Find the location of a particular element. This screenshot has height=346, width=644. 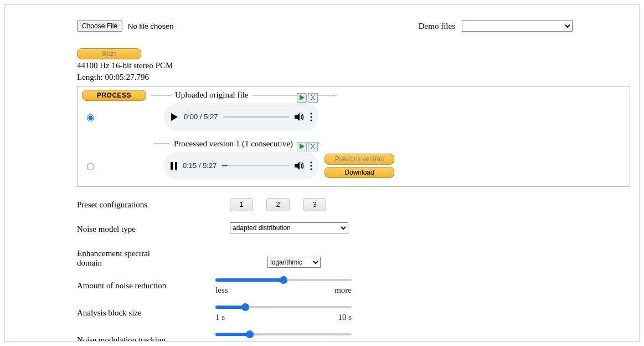

choose-file-button: Choose File is located at coordinates (100, 26).